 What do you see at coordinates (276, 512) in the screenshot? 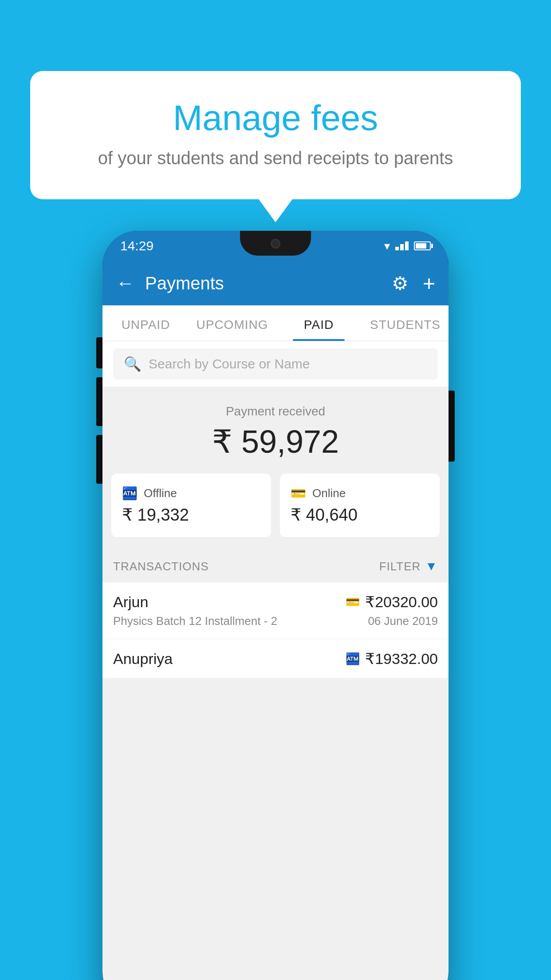
I see `payment-cards: 🏧 Offline ₹ 19,332 💳 Online ₹ 40,640` at bounding box center [276, 512].